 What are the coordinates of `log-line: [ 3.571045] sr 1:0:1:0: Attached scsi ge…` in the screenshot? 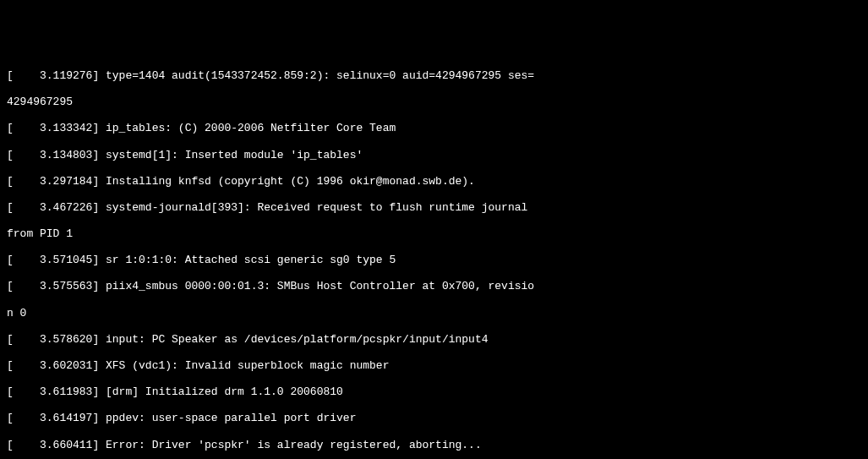 It's located at (434, 260).